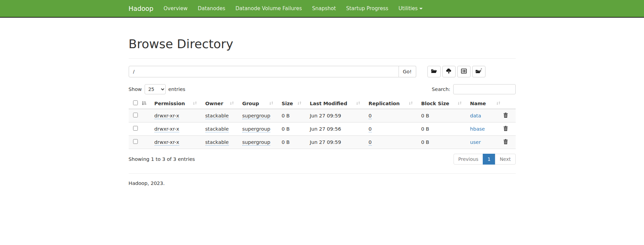 This screenshot has height=245, width=644. What do you see at coordinates (395, 105) in the screenshot?
I see `col-header-replication: Replication` at bounding box center [395, 105].